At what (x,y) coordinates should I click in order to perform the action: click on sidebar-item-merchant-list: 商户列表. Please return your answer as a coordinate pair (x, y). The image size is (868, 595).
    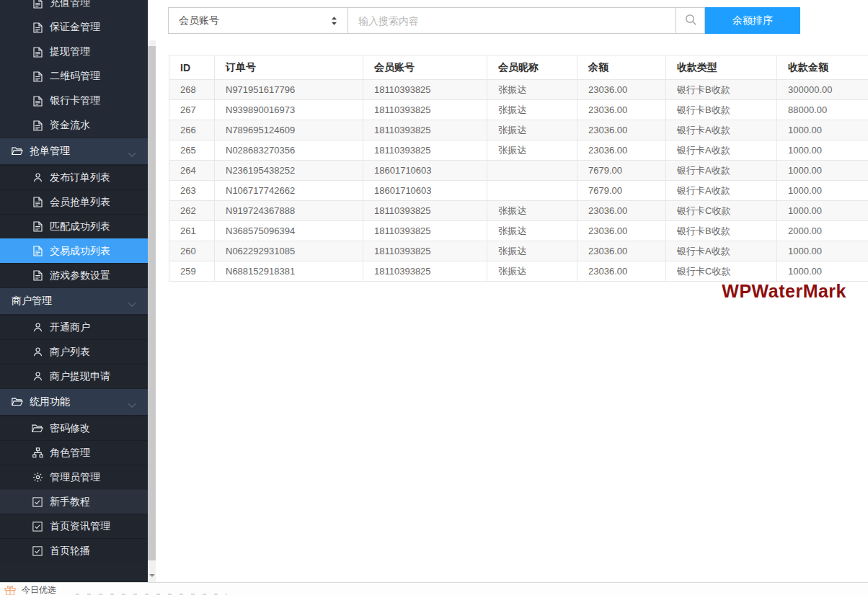
    Looking at the image, I should click on (74, 352).